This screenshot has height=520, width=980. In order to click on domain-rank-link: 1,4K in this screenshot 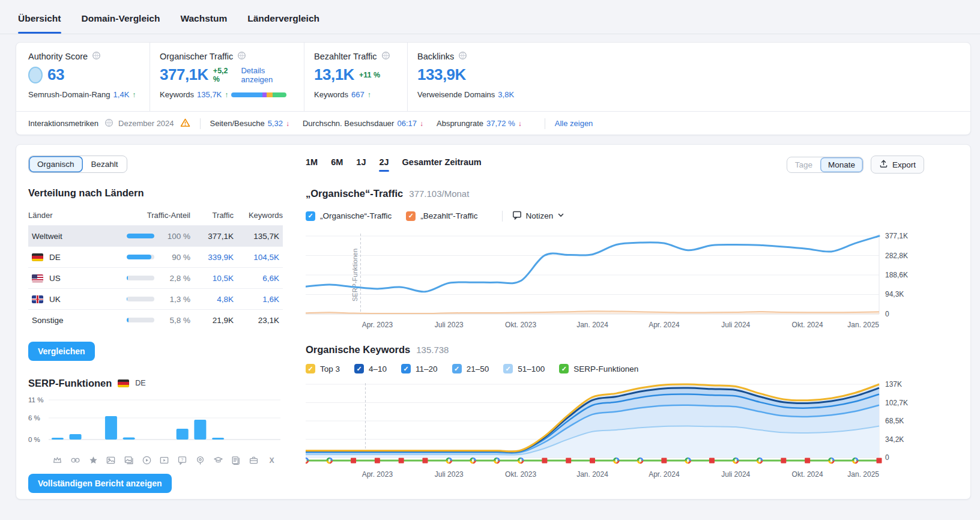, I will do `click(121, 95)`.